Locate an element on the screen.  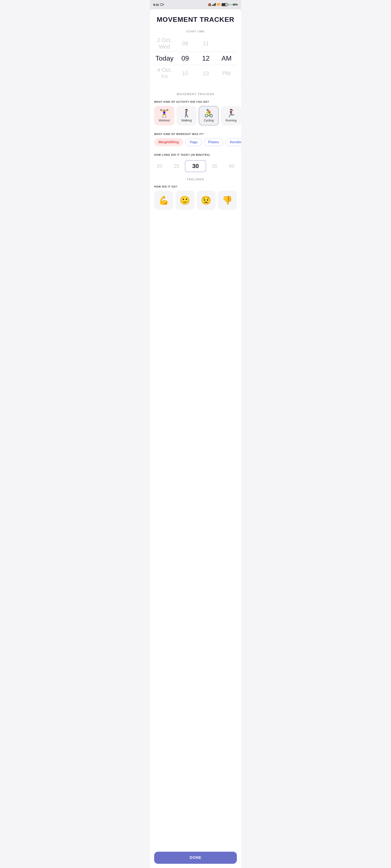
battery-dot is located at coordinates (231, 5).